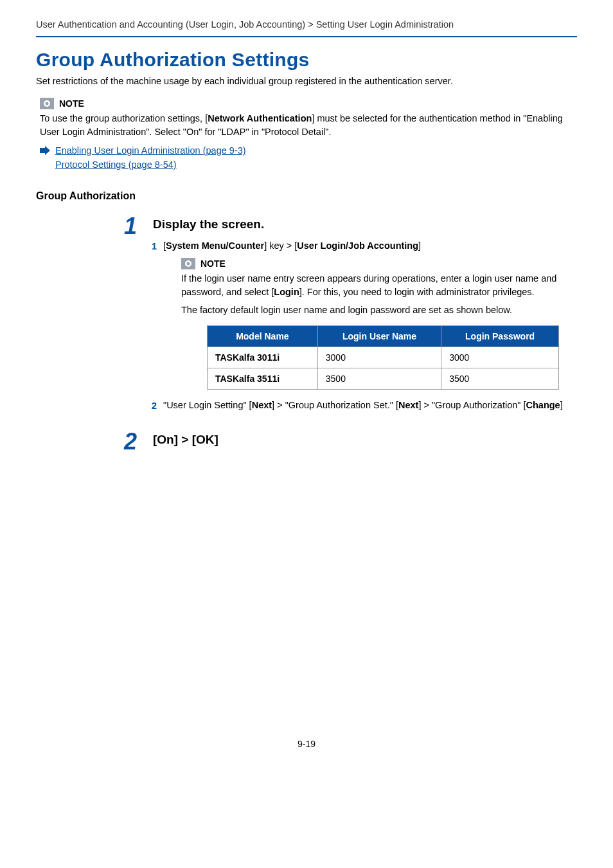 The image size is (613, 868). What do you see at coordinates (379, 357) in the screenshot?
I see `cell-user: 3000` at bounding box center [379, 357].